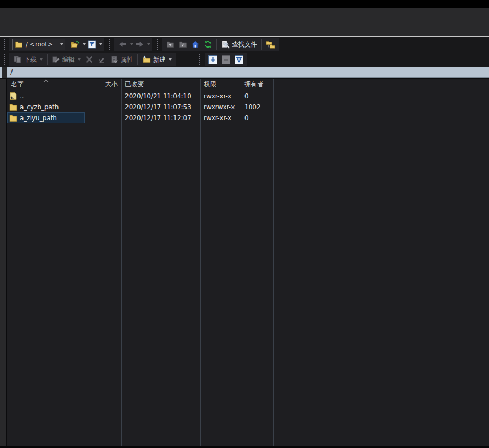 This screenshot has height=448, width=489. I want to click on top-black-strip, so click(245, 4).